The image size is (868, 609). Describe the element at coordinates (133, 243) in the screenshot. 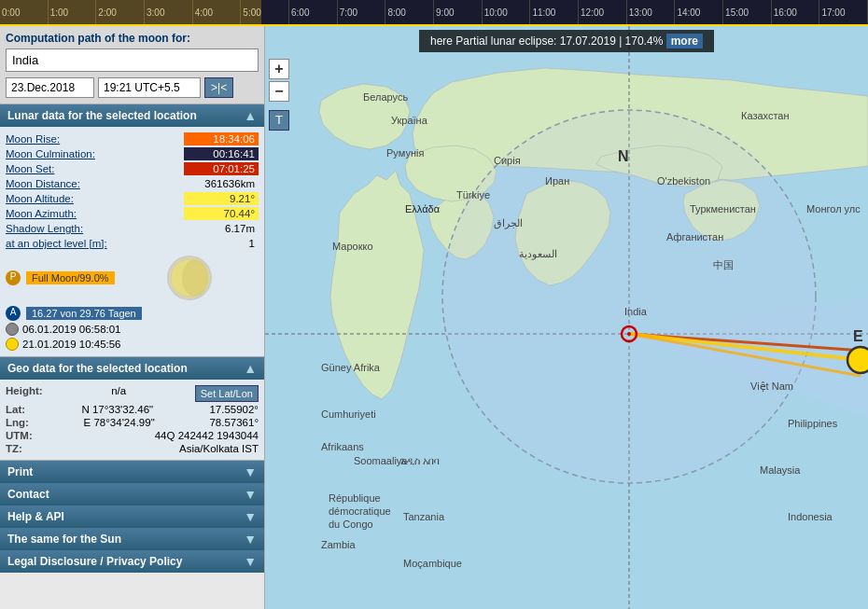

I see `object-row: at an object level [m]: 1` at that location.